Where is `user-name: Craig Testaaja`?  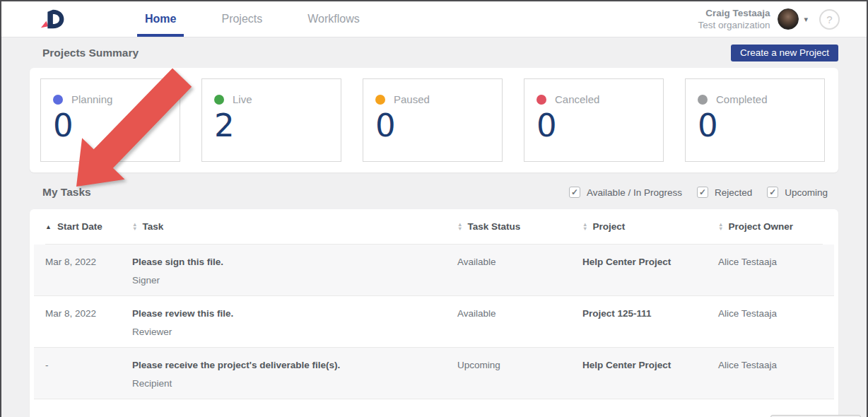 user-name: Craig Testaaja is located at coordinates (734, 13).